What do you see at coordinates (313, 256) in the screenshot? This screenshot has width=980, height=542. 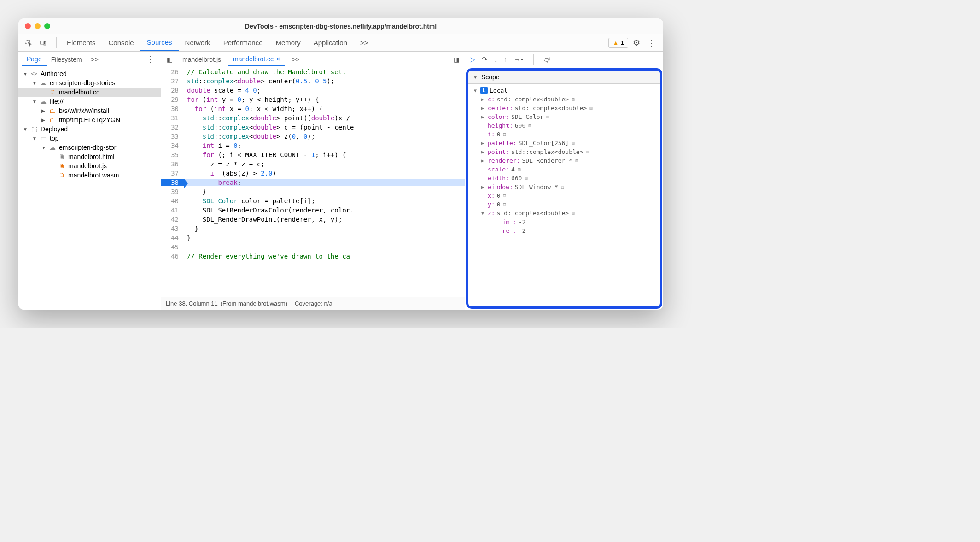 I see `code-line: 46// Render everything we've drawn to th…` at bounding box center [313, 256].